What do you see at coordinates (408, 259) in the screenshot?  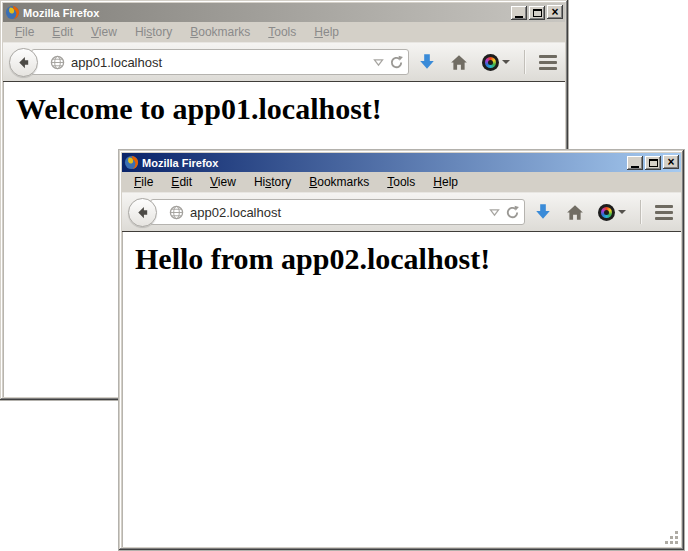 I see `page-heading: Hello from app02.localhost!` at bounding box center [408, 259].